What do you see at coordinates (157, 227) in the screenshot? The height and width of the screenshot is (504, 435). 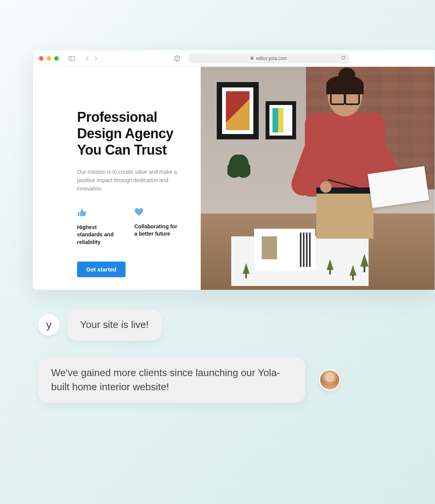 I see `feature-item: Collaborating for a better future` at bounding box center [157, 227].